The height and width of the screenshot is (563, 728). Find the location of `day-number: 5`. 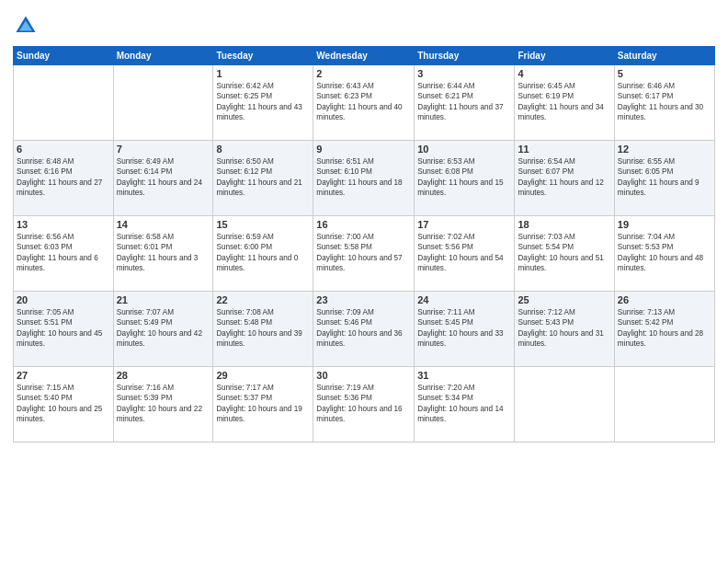

day-number: 5 is located at coordinates (665, 74).